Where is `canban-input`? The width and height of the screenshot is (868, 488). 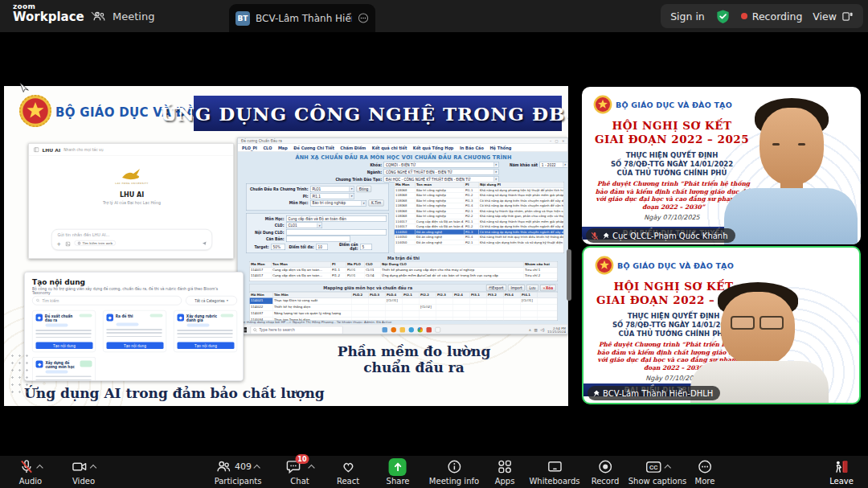 canban-input is located at coordinates (318, 240).